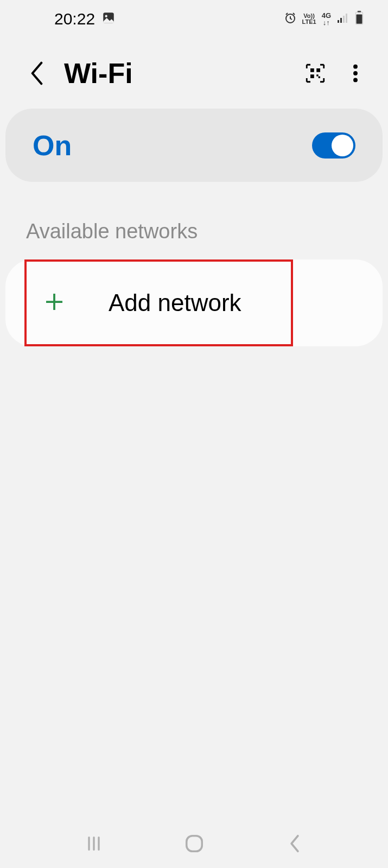 Image resolution: width=388 pixels, height=868 pixels. I want to click on volte-icon: Vo))LTE1, so click(309, 19).